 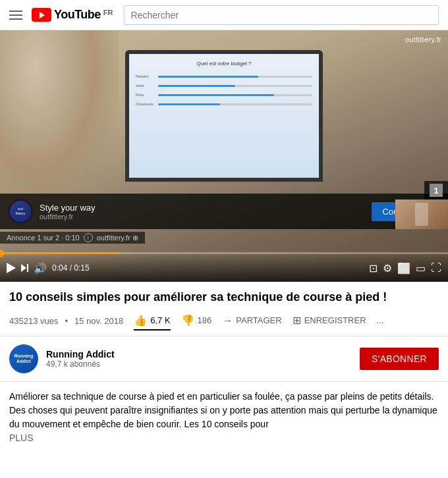 I want to click on video-title: 10 conseils simples pour améliorer sa te…, so click(x=224, y=298).